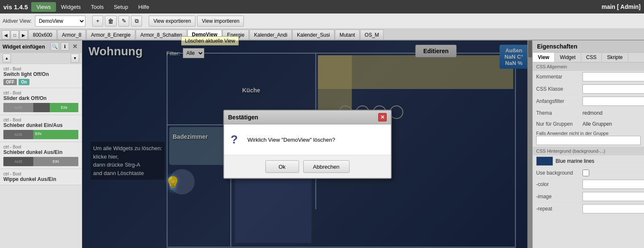 The height and width of the screenshot is (248, 644). Describe the element at coordinates (559, 77) in the screenshot. I see `prop-label-kommentar: Kommentar` at that location.